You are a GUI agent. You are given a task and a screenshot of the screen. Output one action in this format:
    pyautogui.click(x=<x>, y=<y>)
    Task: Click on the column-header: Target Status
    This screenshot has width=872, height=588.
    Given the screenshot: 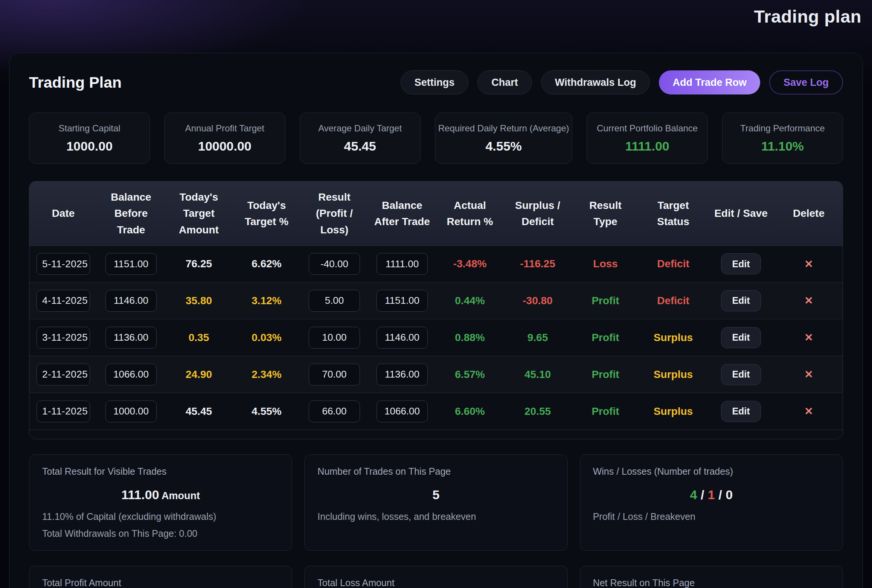 What is the action you would take?
    pyautogui.click(x=673, y=214)
    